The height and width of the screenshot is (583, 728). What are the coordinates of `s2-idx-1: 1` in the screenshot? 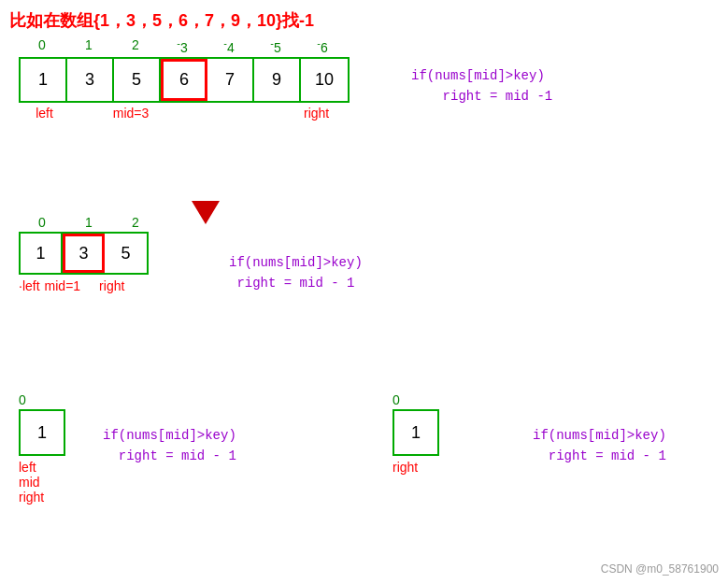 It's located at (89, 222).